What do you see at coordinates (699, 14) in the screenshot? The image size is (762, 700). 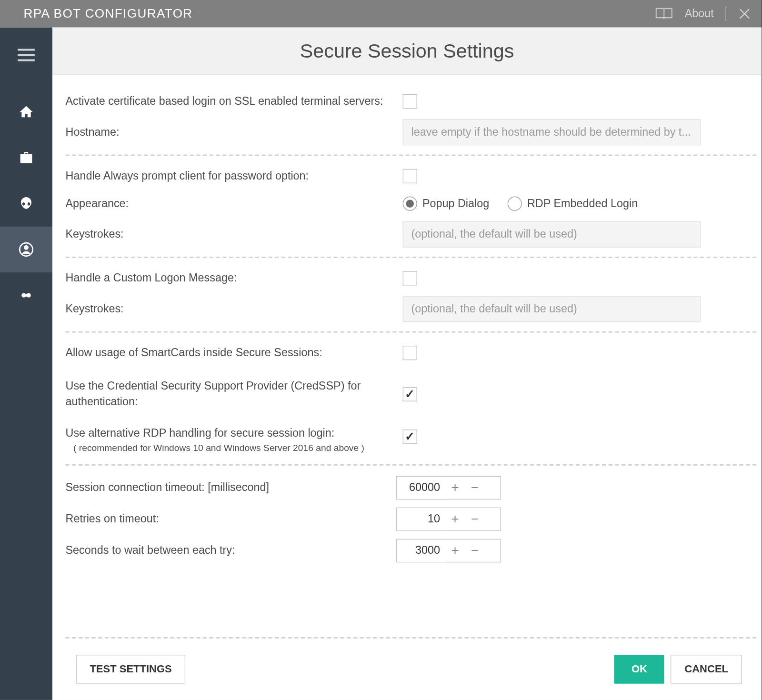 I see `about-link: About` at bounding box center [699, 14].